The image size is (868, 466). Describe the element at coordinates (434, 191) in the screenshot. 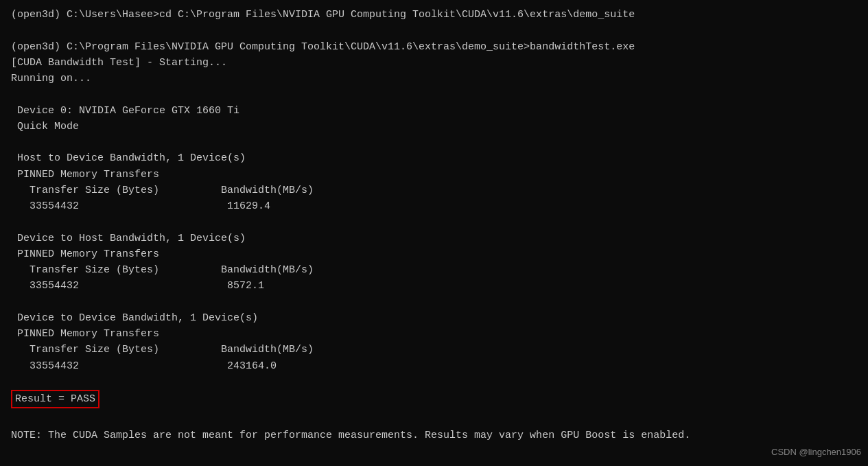

I see `terminal-line-12: Transfer Size (Bytes) Bandwidth(MB/s)` at that location.